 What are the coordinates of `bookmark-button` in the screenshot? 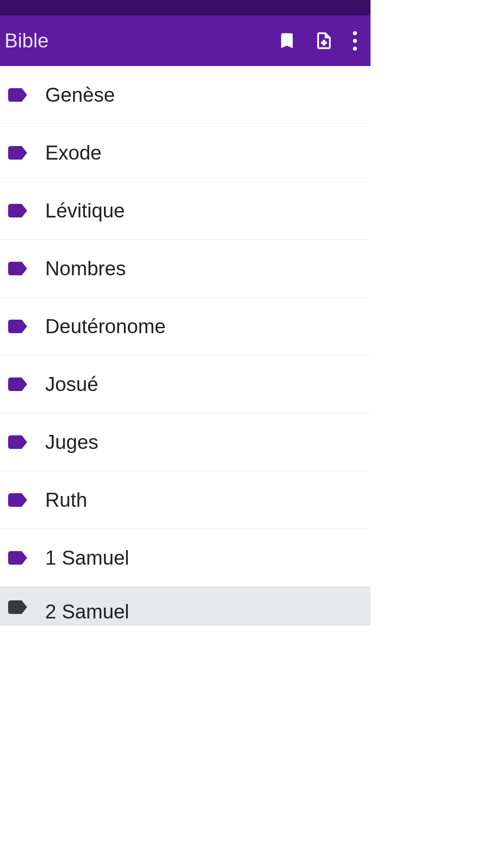 It's located at (287, 41).